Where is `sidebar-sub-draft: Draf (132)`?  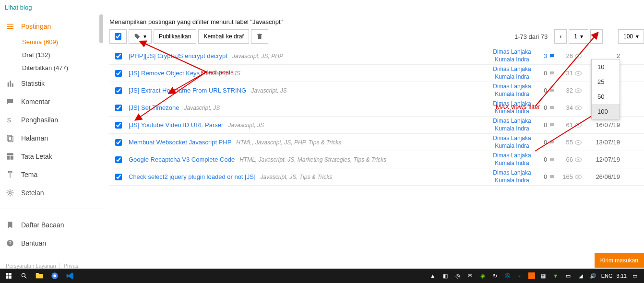
sidebar-sub-draft: Draf (132) is located at coordinates (62, 55).